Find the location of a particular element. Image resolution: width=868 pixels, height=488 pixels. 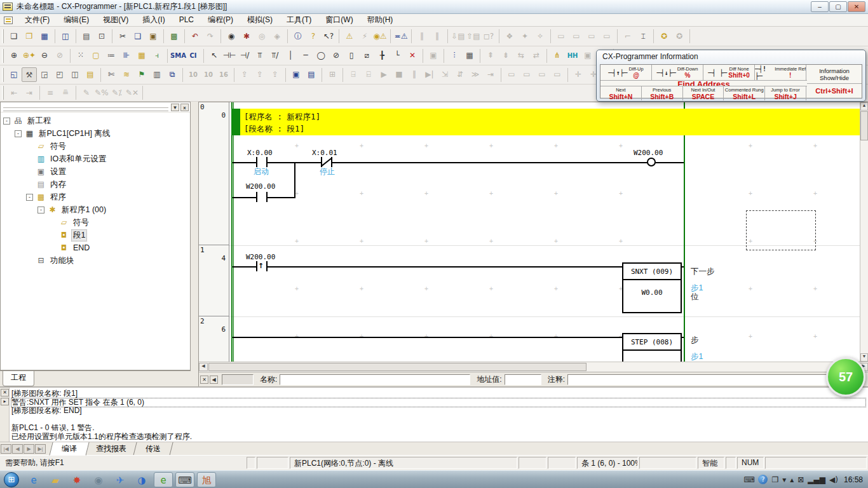

monitor-window-4: ▭ is located at coordinates (607, 37).